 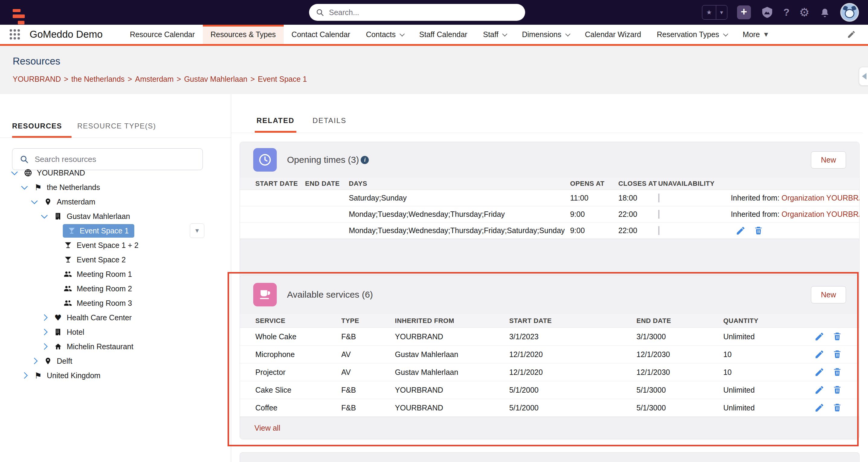 What do you see at coordinates (850, 12) in the screenshot?
I see `user-avatar` at bounding box center [850, 12].